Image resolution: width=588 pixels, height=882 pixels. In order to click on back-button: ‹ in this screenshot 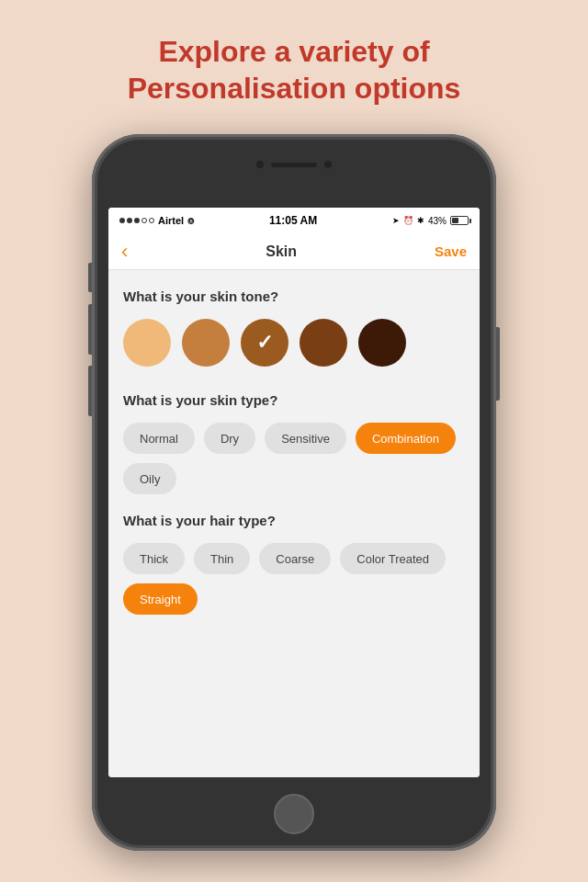, I will do `click(125, 252)`.